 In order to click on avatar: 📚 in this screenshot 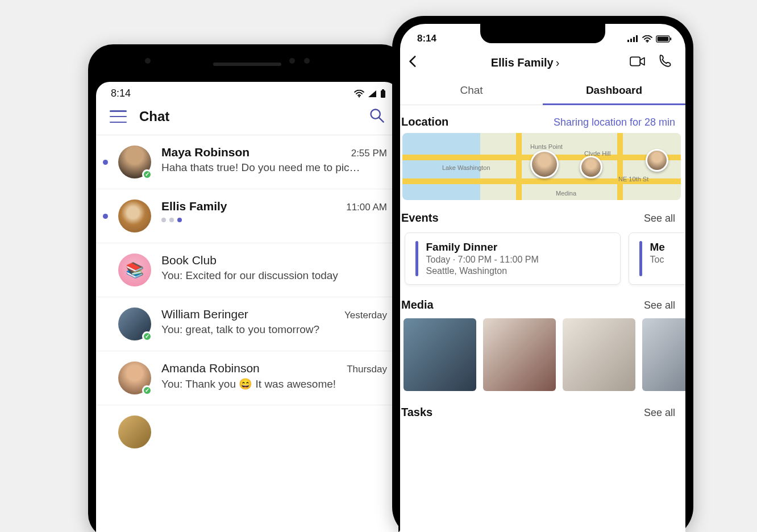, I will do `click(135, 270)`.